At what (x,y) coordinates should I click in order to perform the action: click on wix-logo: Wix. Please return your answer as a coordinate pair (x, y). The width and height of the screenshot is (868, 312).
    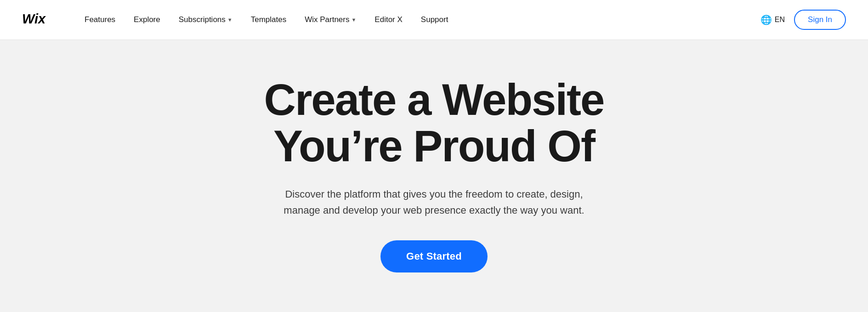
    Looking at the image, I should click on (39, 20).